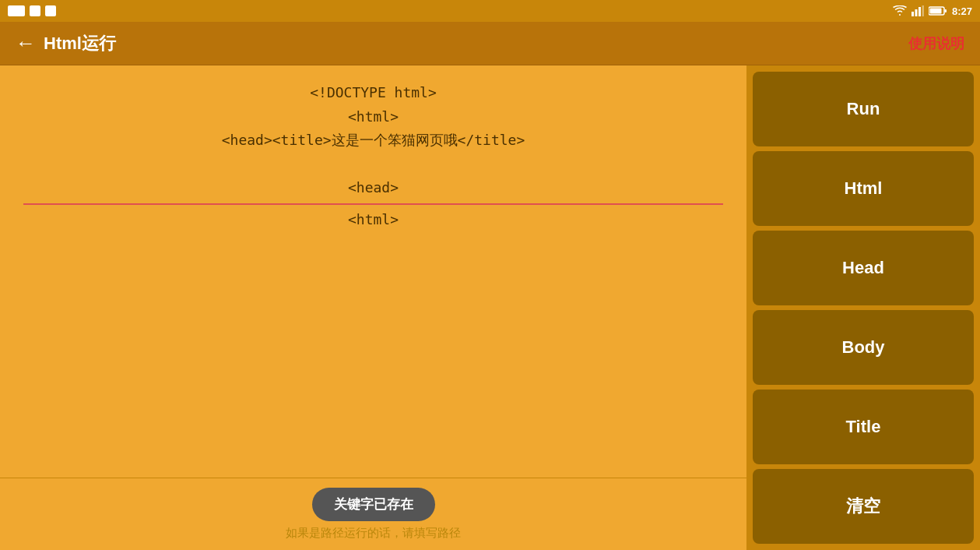  What do you see at coordinates (374, 140) in the screenshot?
I see `code-line-3: <head><title>这是一个笨猫网页哦</title>` at bounding box center [374, 140].